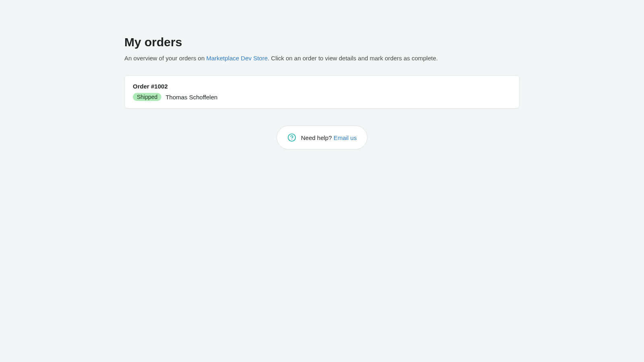  Describe the element at coordinates (165, 58) in the screenshot. I see `subtitle-prefix: An overview of your orders on` at that location.